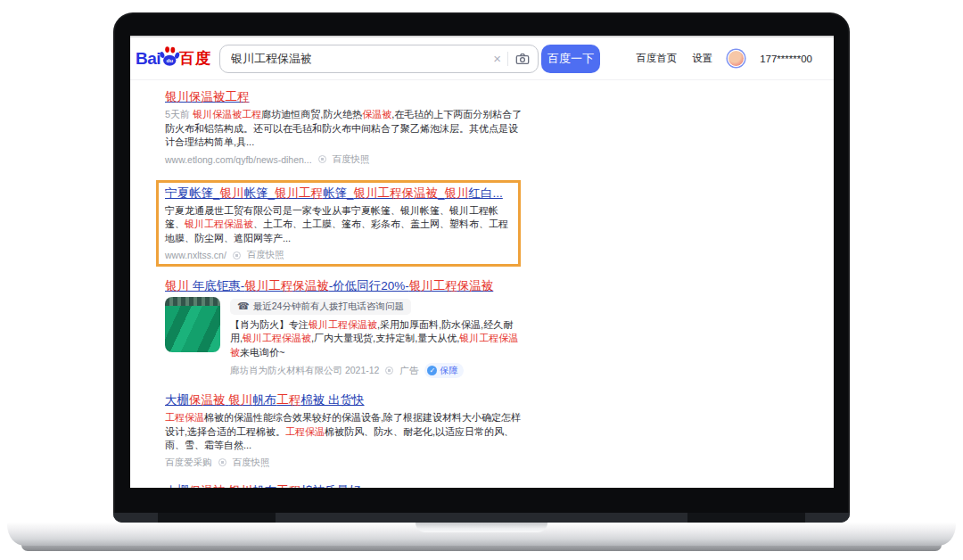  I want to click on result-meta: www.nxltss.cn/百度快照, so click(339, 255).